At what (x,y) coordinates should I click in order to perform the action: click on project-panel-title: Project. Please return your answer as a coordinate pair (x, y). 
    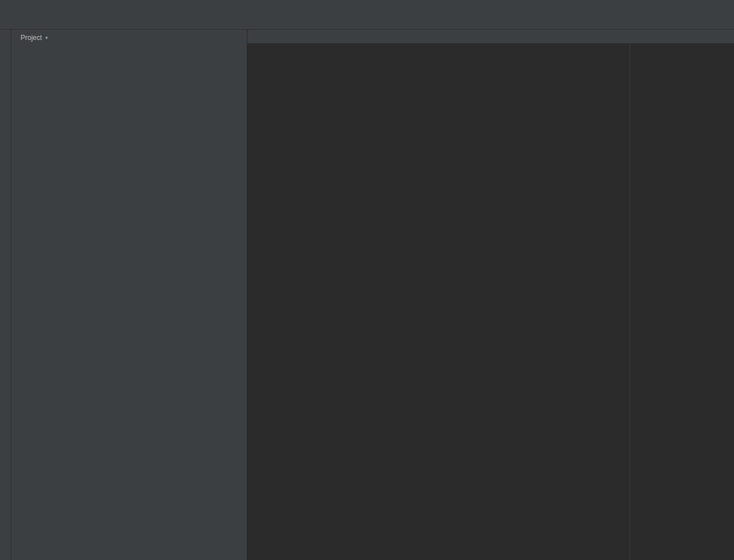
    Looking at the image, I should click on (31, 38).